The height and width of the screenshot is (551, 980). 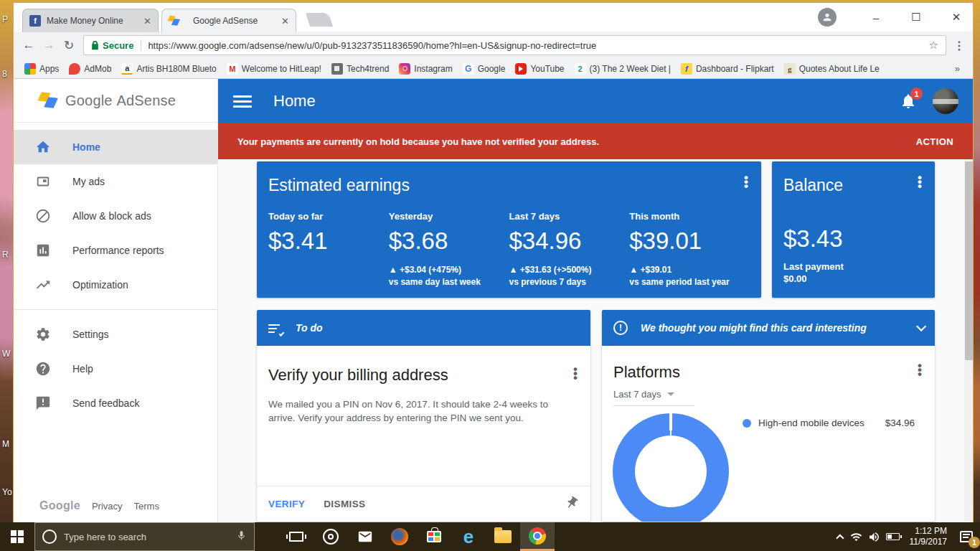 What do you see at coordinates (921, 326) in the screenshot?
I see `chevron-down-icon` at bounding box center [921, 326].